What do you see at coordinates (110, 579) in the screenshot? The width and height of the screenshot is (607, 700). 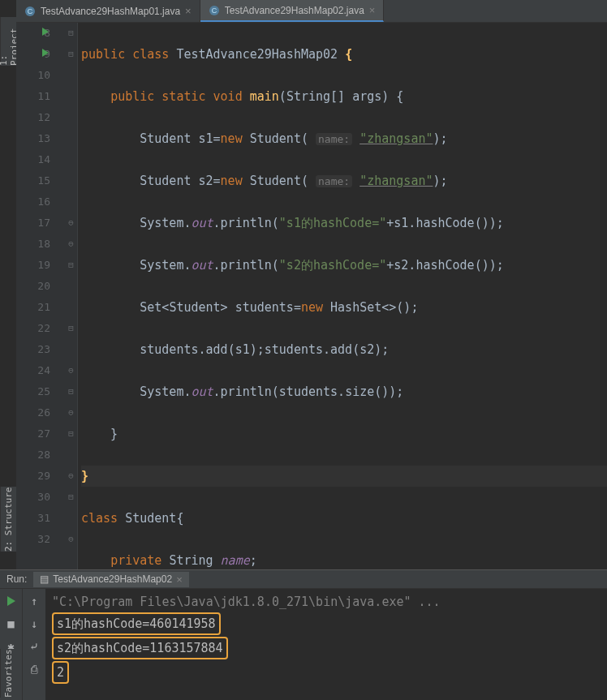 I see `run-config-tab: ▤ TestAdvance29HashMap02 ×` at bounding box center [110, 579].